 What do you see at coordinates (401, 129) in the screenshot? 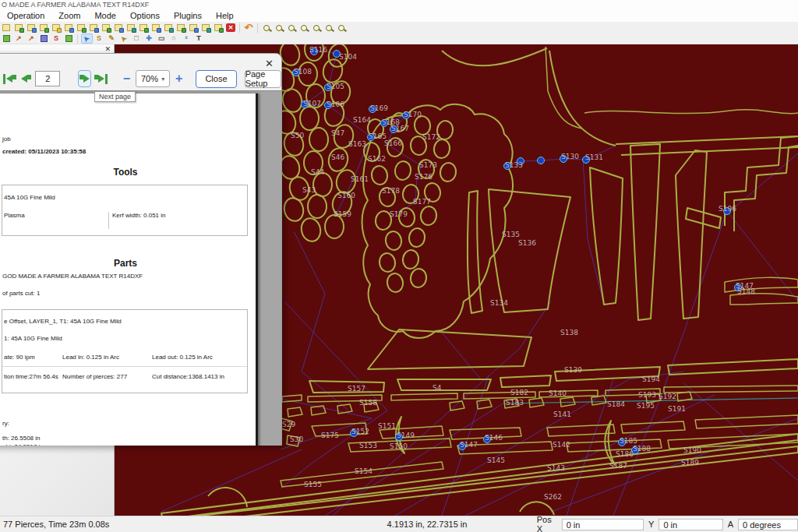
I see `part-label: S167` at bounding box center [401, 129].